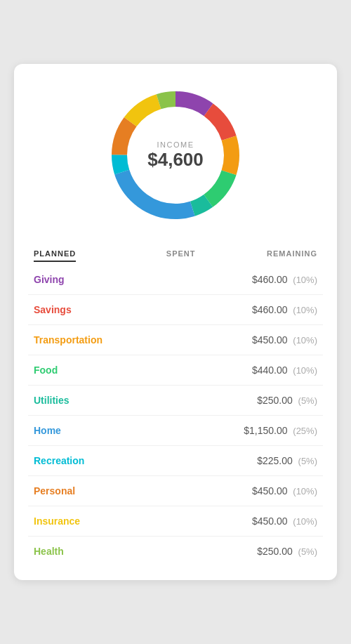  What do you see at coordinates (86, 461) in the screenshot?
I see `category-name: Recreation` at bounding box center [86, 461].